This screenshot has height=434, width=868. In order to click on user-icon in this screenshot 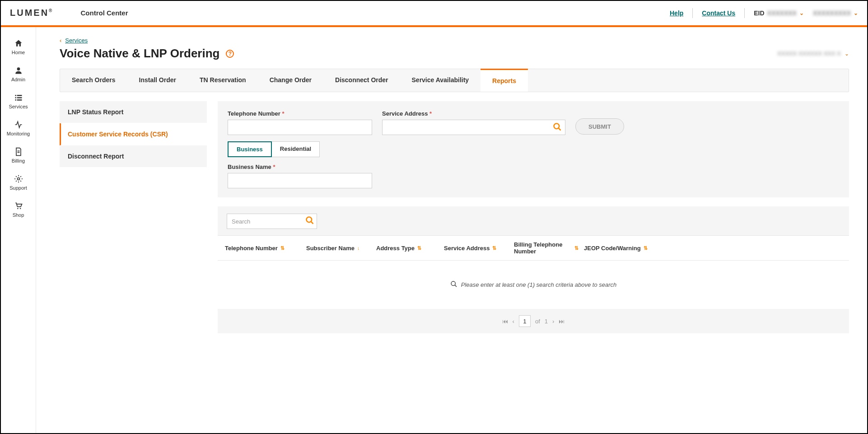, I will do `click(19, 70)`.